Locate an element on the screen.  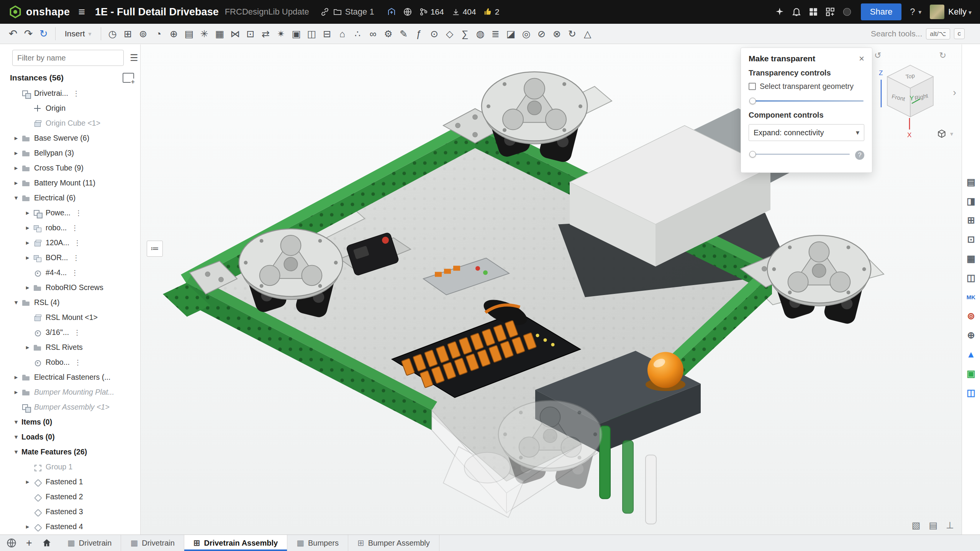
share-button: Share is located at coordinates (881, 12).